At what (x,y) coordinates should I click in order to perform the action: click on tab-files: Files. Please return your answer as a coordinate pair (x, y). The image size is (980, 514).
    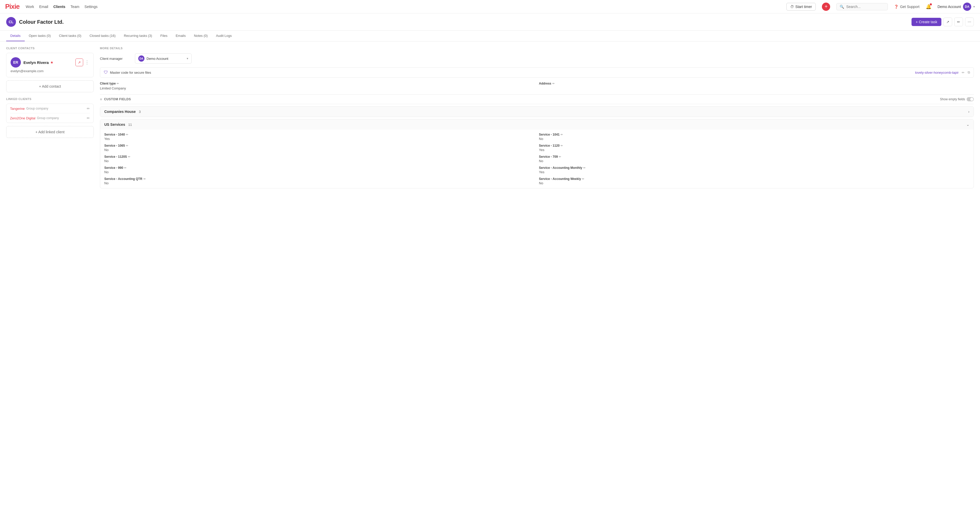
    Looking at the image, I should click on (164, 36).